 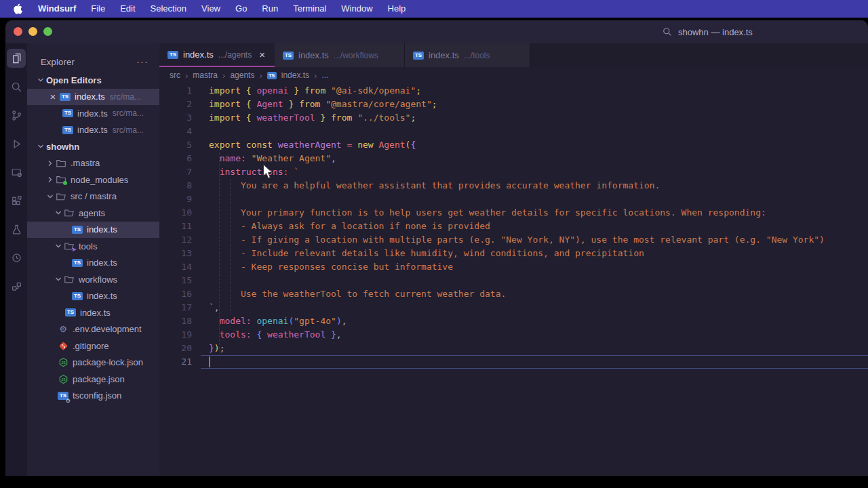 What do you see at coordinates (176, 186) in the screenshot?
I see `line-number: 8` at bounding box center [176, 186].